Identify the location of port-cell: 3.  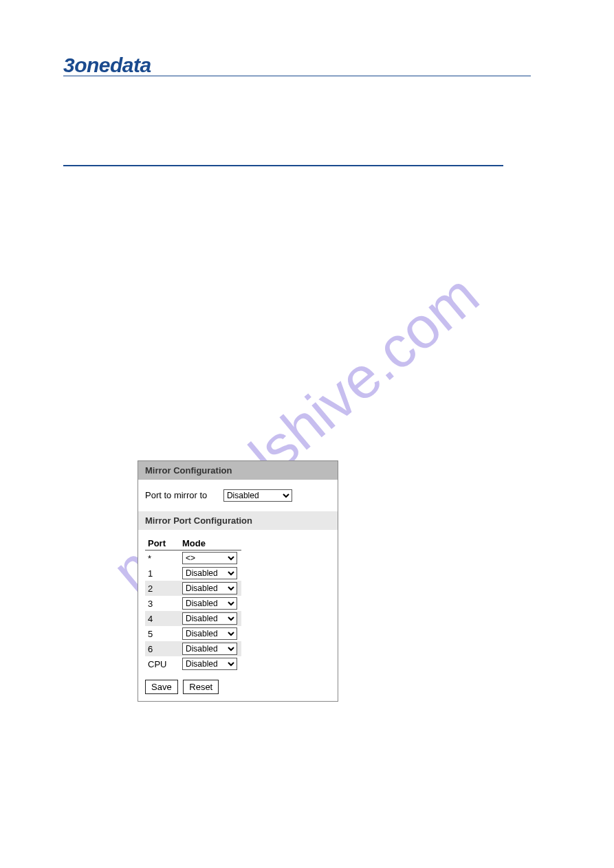
(162, 603).